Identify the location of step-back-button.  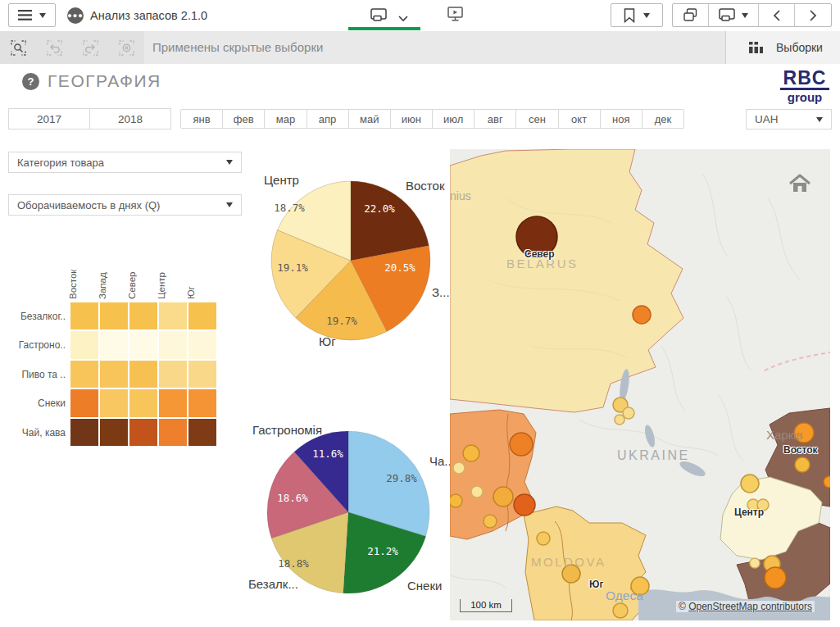
(54, 48).